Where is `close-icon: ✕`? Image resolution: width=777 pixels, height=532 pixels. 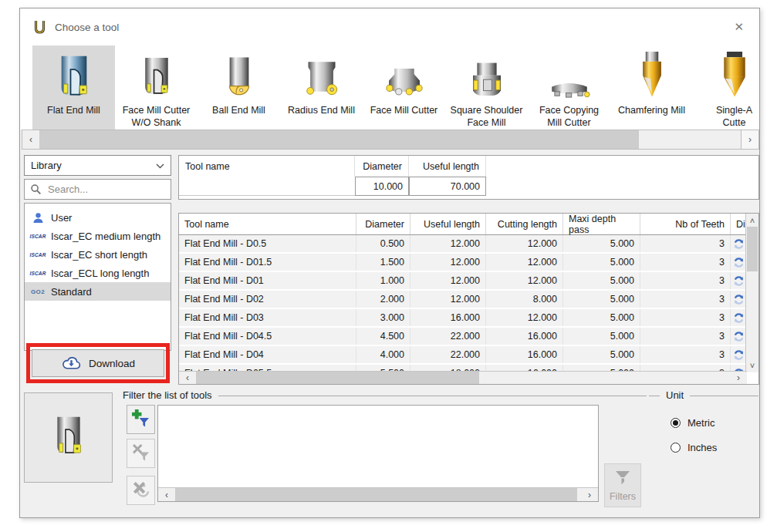
close-icon: ✕ is located at coordinates (739, 27).